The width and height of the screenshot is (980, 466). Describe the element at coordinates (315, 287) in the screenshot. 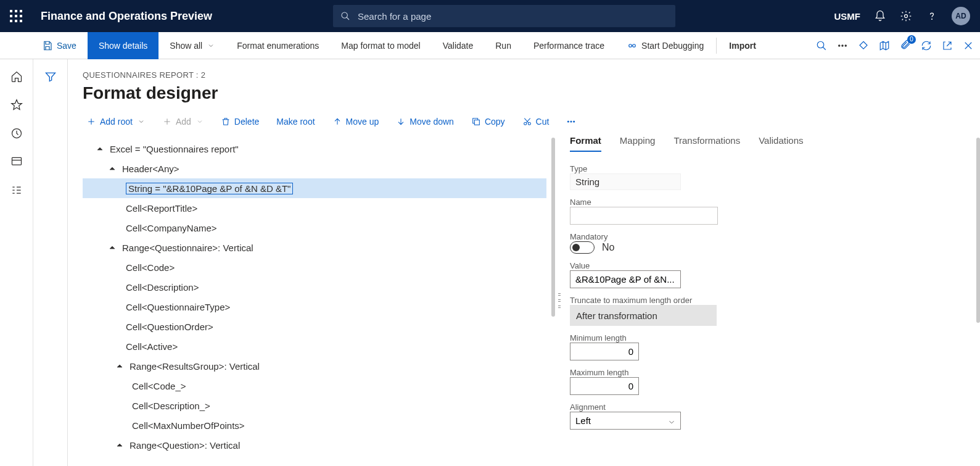

I see `tree-node: Cell<Description>` at that location.